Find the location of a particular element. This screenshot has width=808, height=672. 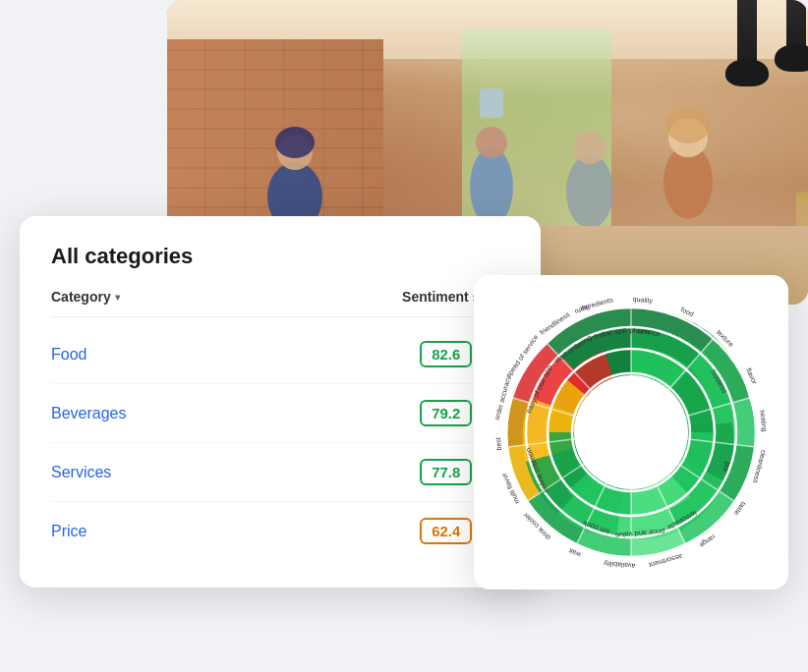

sort-icon: ▾ is located at coordinates (118, 297).